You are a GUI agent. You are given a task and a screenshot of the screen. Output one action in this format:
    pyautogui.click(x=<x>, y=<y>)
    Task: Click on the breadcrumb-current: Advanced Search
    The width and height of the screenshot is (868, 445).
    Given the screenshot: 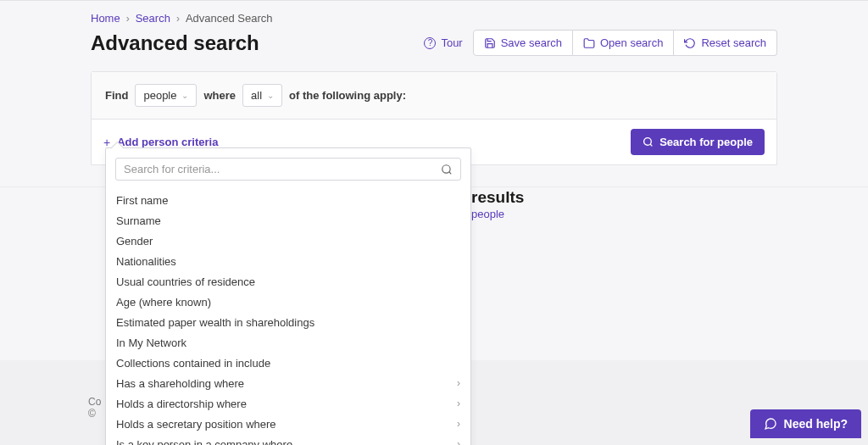 What is the action you would take?
    pyautogui.click(x=229, y=19)
    